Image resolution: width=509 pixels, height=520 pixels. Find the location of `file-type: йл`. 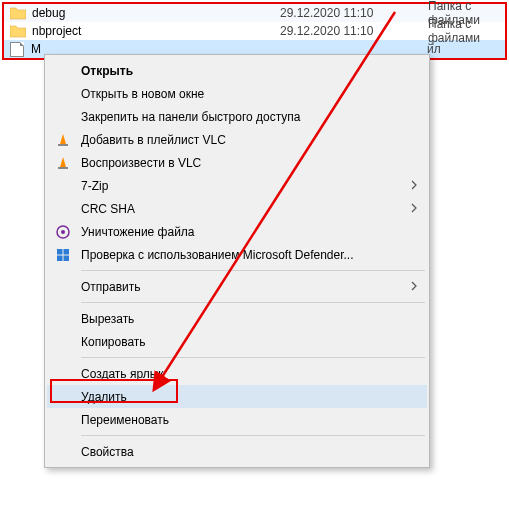

file-type: йл is located at coordinates (466, 49).